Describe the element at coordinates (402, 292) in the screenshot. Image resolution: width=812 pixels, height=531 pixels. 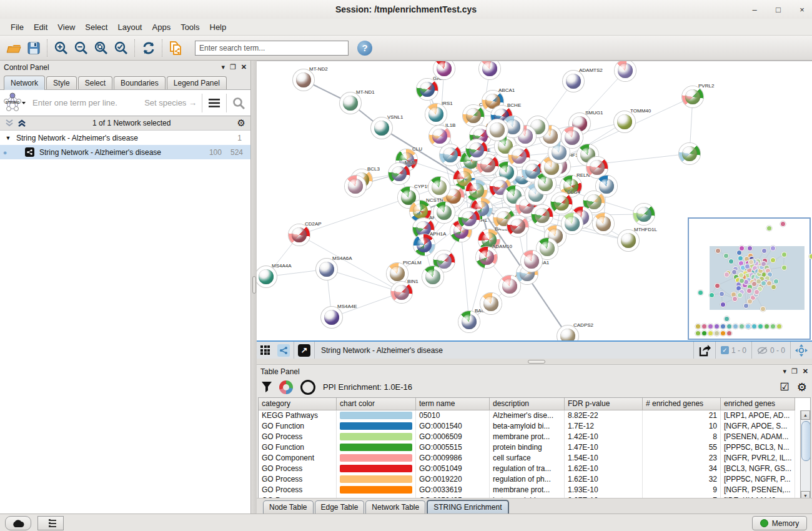
I see `protein-node-bin1` at that location.